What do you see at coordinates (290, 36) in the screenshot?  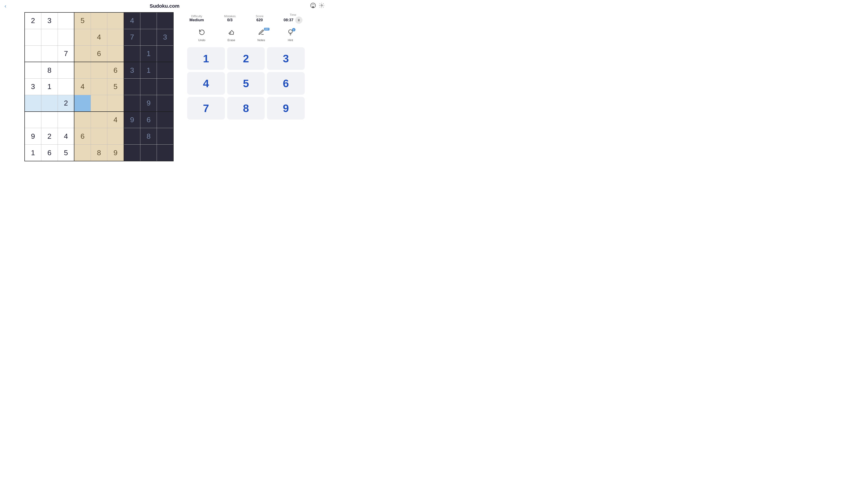 I see `hint-button: 2 Hint` at bounding box center [290, 36].